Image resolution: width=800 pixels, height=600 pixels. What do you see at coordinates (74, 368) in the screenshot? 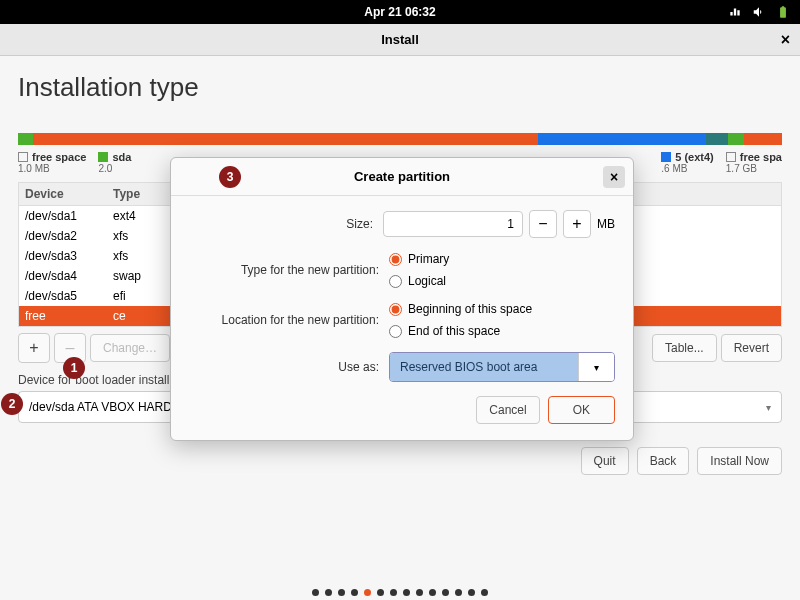
I see `annotation-marker-1: 1` at bounding box center [74, 368].